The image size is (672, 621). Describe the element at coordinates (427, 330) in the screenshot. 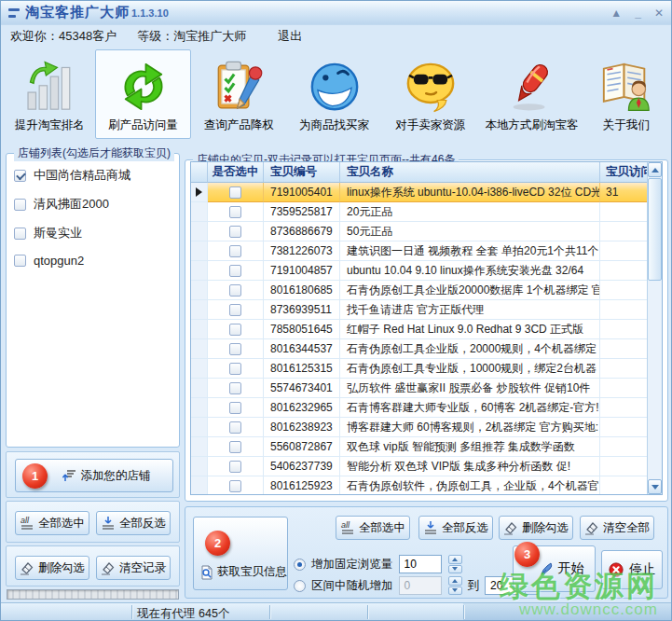

I see `table-row: 7858051645 红帽子 Red Hat Linux 9.0 Redhat …` at that location.